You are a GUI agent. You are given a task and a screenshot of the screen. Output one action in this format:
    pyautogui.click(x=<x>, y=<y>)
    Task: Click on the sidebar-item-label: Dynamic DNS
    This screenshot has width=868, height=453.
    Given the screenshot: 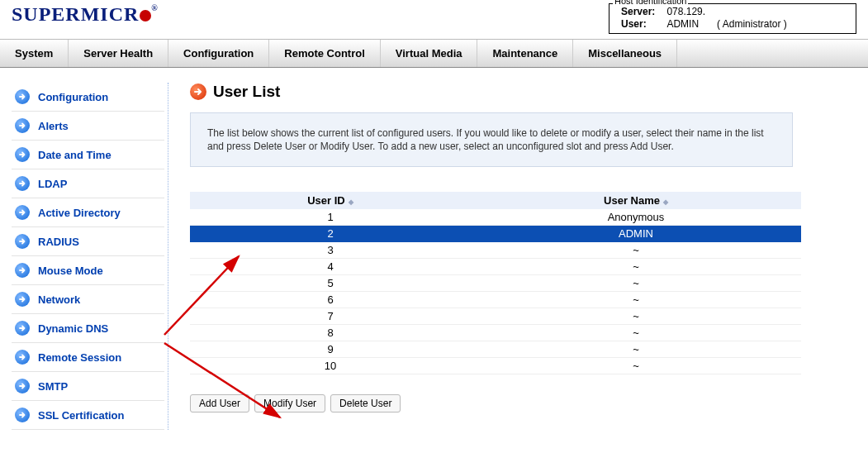 What is the action you would take?
    pyautogui.click(x=73, y=329)
    